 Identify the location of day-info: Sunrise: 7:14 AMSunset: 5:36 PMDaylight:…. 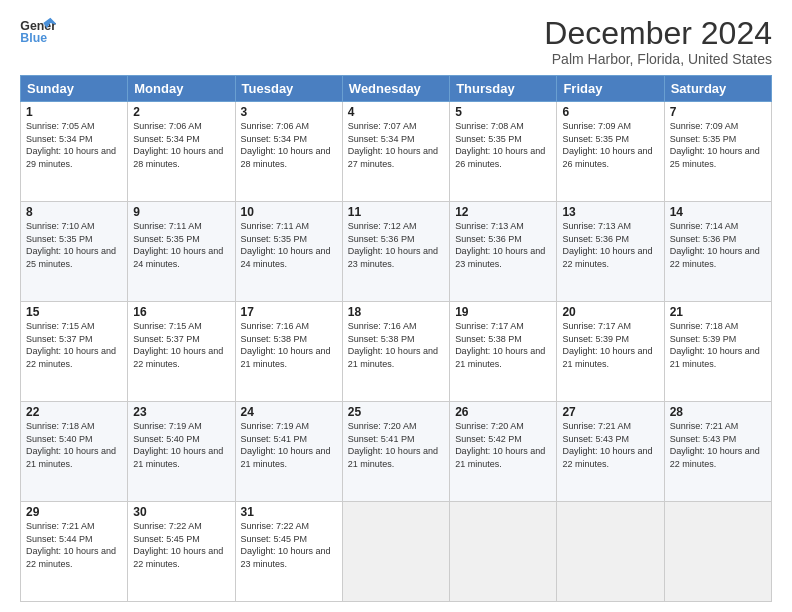
(715, 245).